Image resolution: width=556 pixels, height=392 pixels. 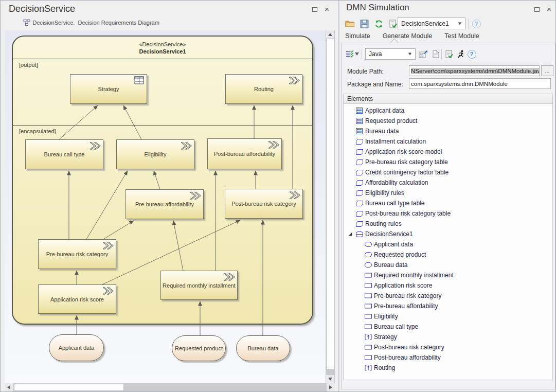 What do you see at coordinates (65, 154) in the screenshot?
I see `node-label: Bureau call type` at bounding box center [65, 154].